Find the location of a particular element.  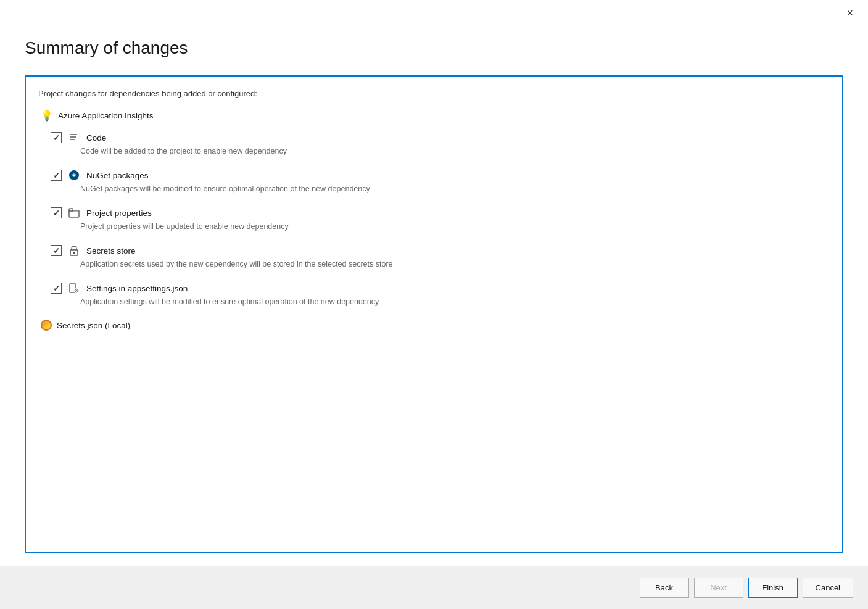

section-title-secrets-json: Secrets.json (Local) is located at coordinates (94, 326).